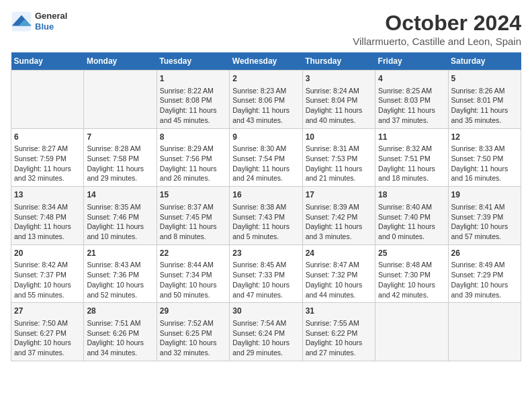 The height and width of the screenshot is (411, 532). What do you see at coordinates (193, 62) in the screenshot?
I see `weekday-header-tuesday: Tuesday` at bounding box center [193, 62].